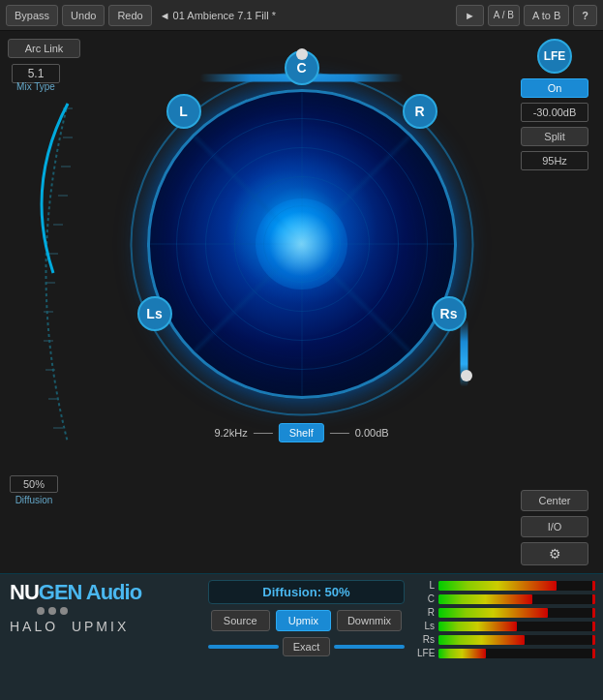 Image resolution: width=603 pixels, height=700 pixels. I want to click on top-bar: Bypass Undo Redo ◄ 01 Ambience 7.1 Fill …, so click(302, 15).